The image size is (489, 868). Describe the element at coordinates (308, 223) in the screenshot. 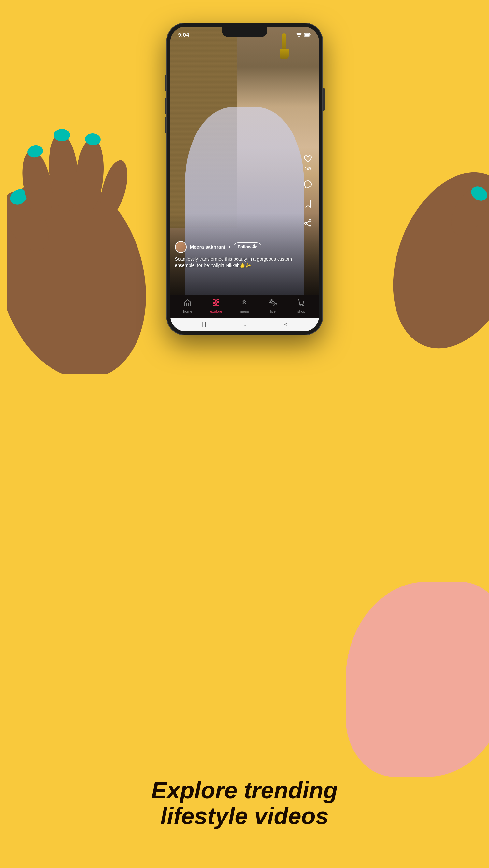

I see `share-icon` at that location.